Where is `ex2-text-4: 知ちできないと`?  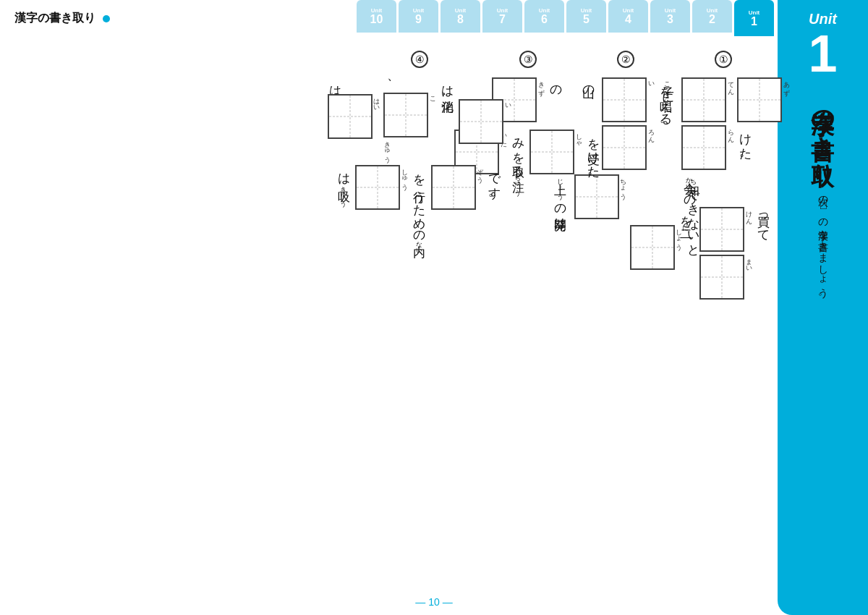
ex2-text-4: 知ちできないと is located at coordinates (694, 213).